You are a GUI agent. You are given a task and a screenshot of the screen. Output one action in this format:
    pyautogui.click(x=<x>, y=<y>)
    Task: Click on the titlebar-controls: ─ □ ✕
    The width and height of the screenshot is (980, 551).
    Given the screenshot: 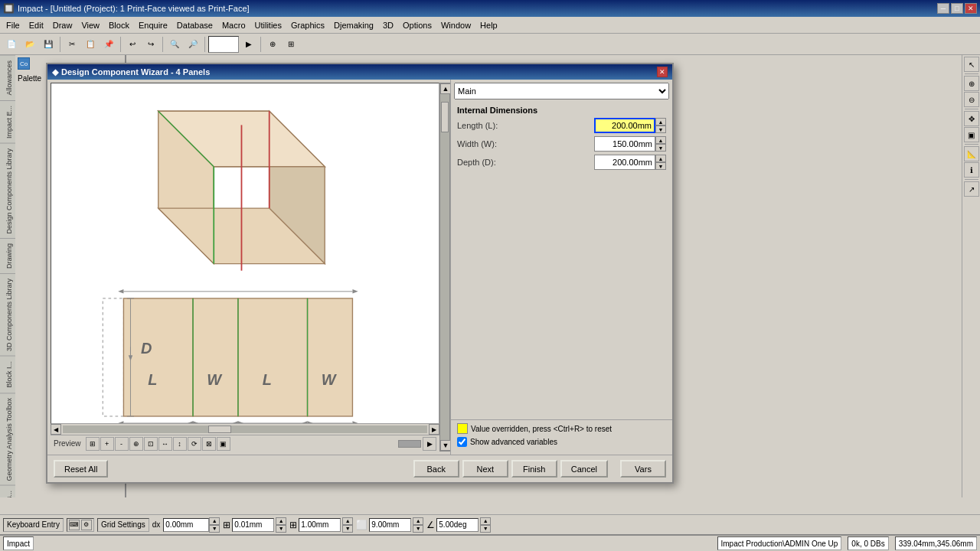 What is the action you would take?
    pyautogui.click(x=957, y=8)
    